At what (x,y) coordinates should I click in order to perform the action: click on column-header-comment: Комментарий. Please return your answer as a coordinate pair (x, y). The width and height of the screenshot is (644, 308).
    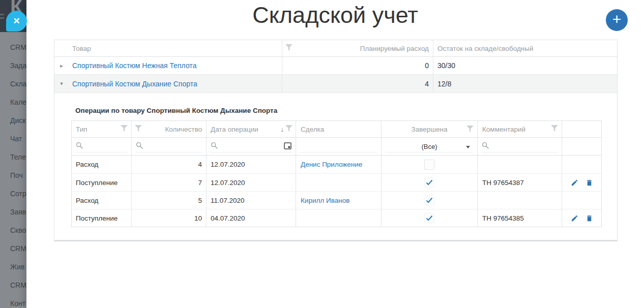
    Looking at the image, I should click on (519, 129).